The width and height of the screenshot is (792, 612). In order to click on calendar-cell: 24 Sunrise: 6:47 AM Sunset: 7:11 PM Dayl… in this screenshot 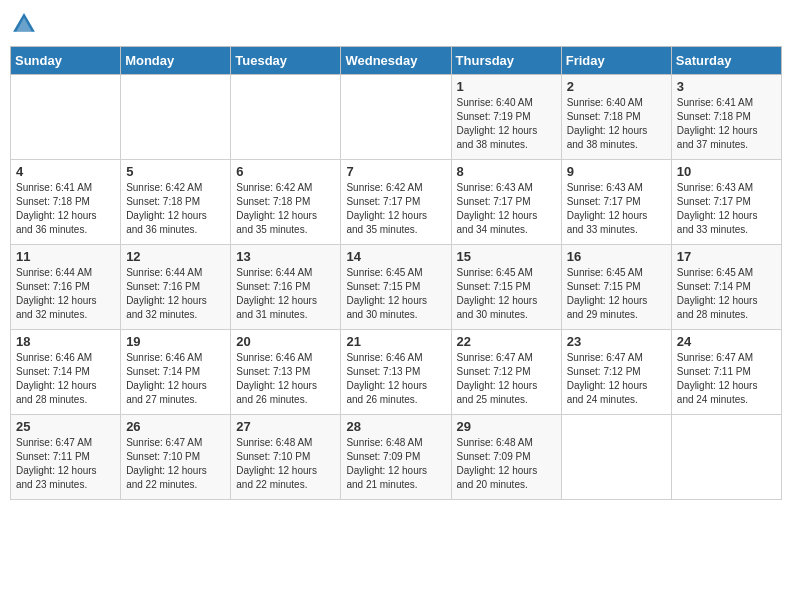, I will do `click(726, 372)`.